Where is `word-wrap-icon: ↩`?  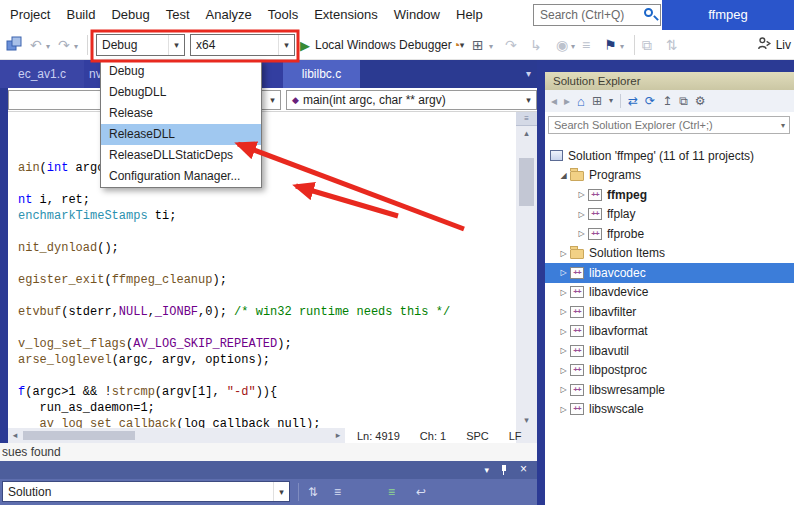
word-wrap-icon: ↩ is located at coordinates (421, 492).